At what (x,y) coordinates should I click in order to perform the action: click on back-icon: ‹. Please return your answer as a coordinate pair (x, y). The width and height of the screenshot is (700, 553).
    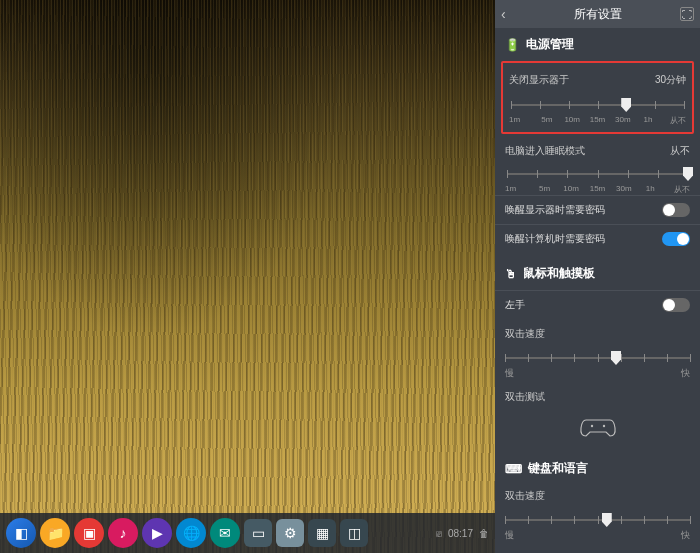
    Looking at the image, I should click on (504, 14).